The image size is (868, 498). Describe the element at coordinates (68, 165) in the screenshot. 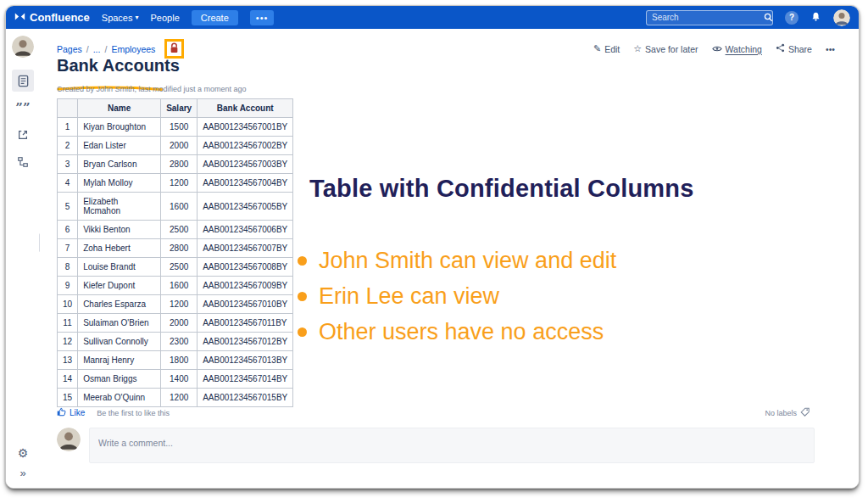

I see `table-cell: 3` at that location.